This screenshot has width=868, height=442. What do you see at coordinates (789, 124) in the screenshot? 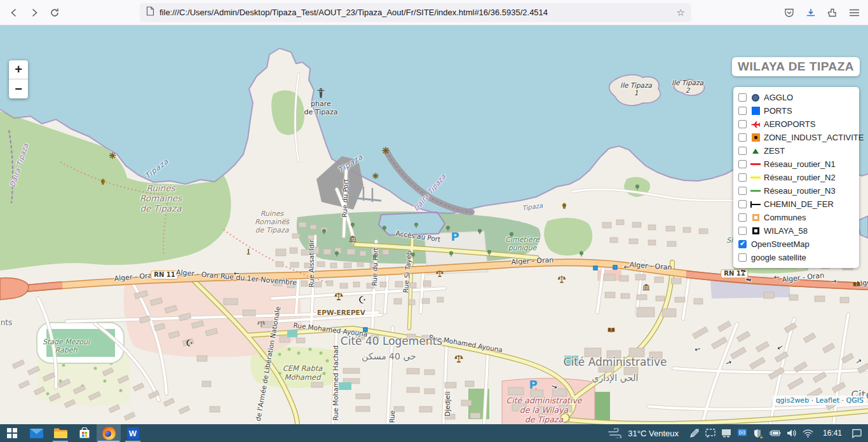
I see `layer-label: AEROPORTS` at bounding box center [789, 124].